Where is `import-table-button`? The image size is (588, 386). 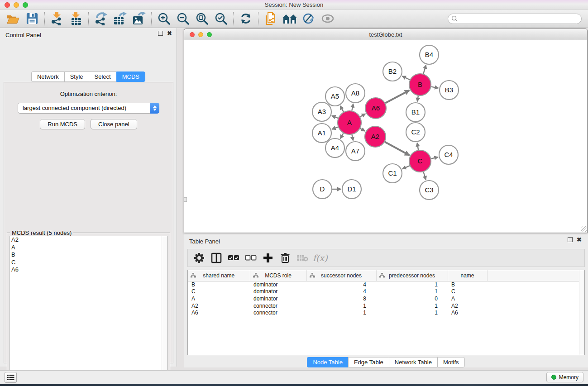
import-table-button is located at coordinates (76, 19).